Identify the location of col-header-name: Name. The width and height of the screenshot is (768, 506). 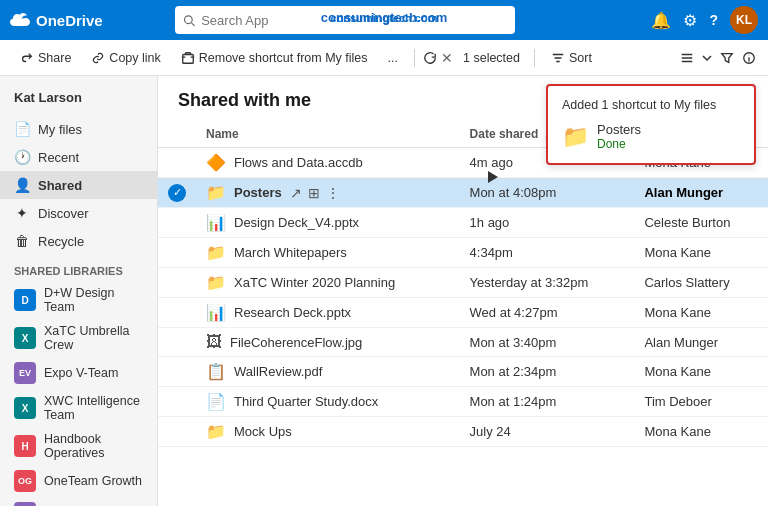
(328, 134).